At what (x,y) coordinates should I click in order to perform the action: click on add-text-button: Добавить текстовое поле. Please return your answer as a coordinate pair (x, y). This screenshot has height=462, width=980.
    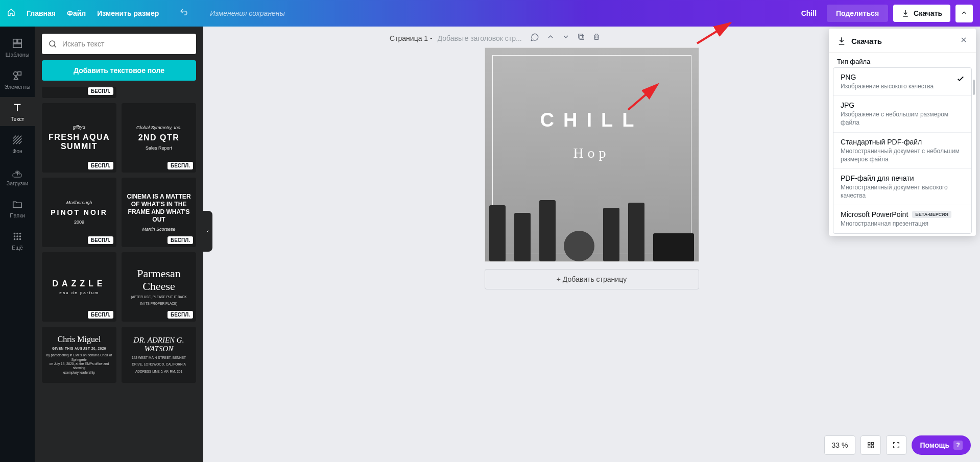
    Looking at the image, I should click on (119, 70).